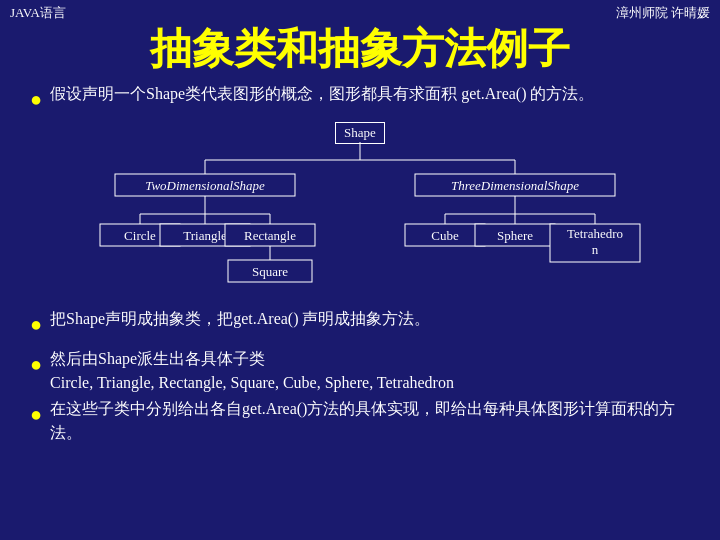  What do you see at coordinates (595, 234) in the screenshot?
I see `svg-text: Tetrahedro` at bounding box center [595, 234].